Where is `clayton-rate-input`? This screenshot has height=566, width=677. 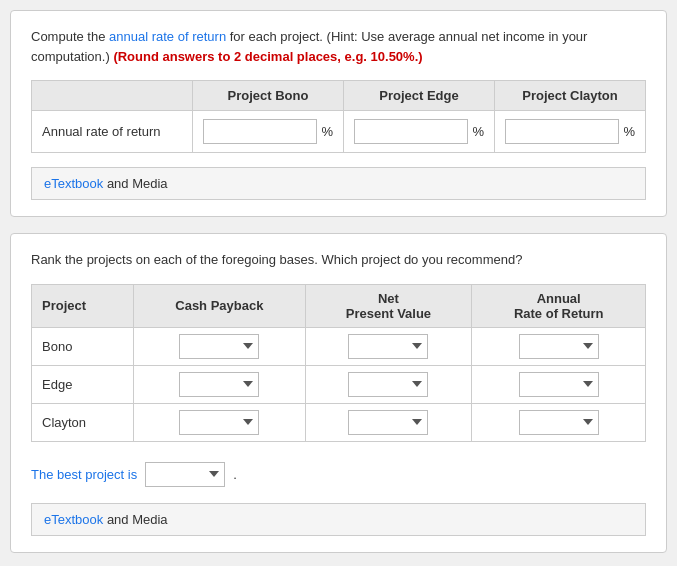 clayton-rate-input is located at coordinates (562, 132).